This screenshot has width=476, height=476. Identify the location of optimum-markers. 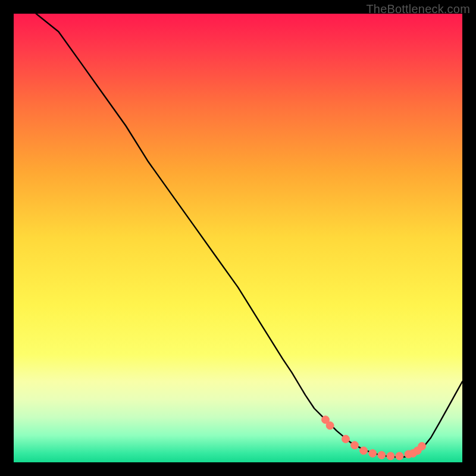
(374, 438).